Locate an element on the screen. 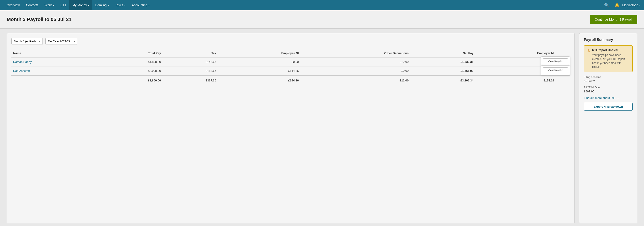  totals-other-deductions: £12.00 is located at coordinates (356, 80).